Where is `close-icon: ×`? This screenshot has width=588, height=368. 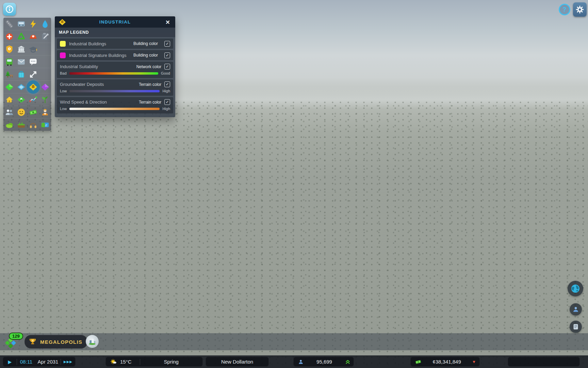 close-icon: × is located at coordinates (168, 22).